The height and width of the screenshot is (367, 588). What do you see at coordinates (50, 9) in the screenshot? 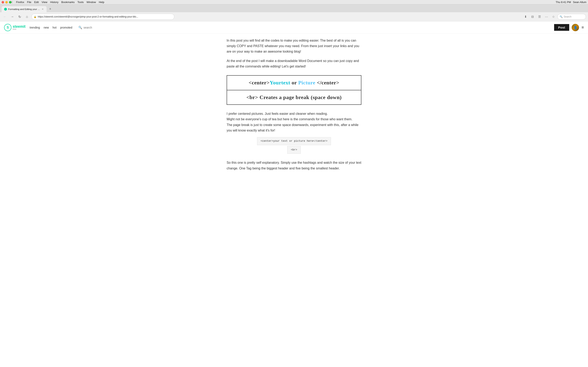
I see `new-tab-button: +` at bounding box center [50, 9].